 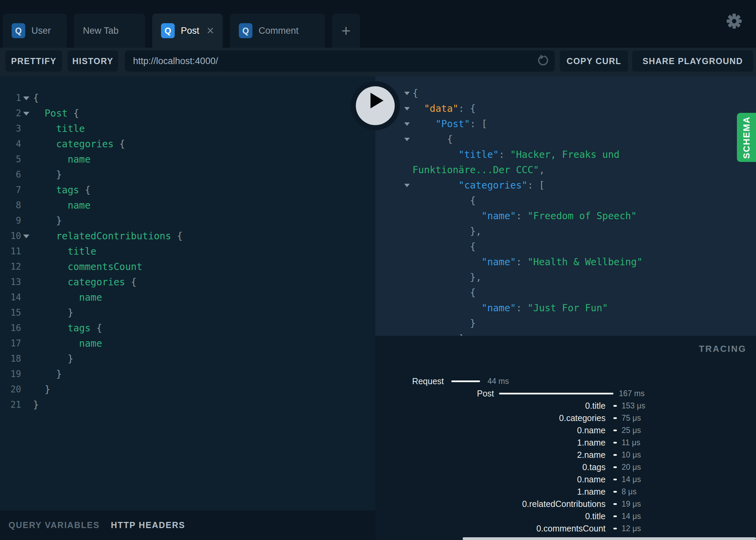 I want to click on code-text: "data": {, so click(x=444, y=108).